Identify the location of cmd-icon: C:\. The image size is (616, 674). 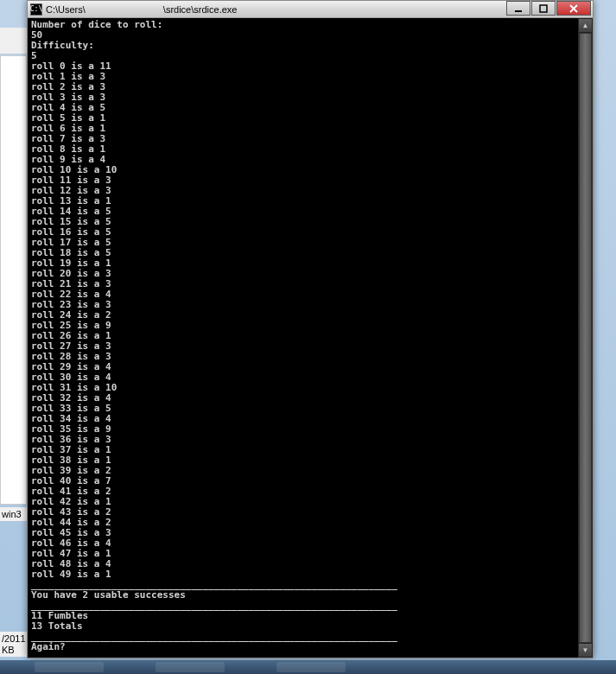
(36, 10).